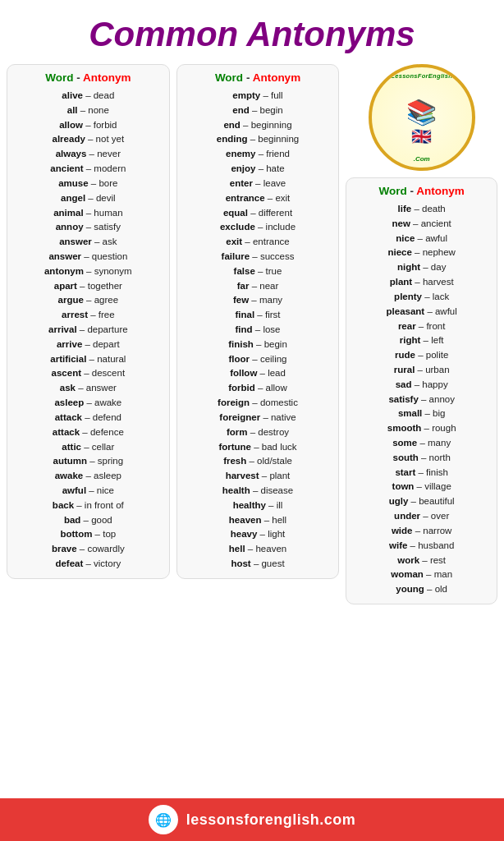 The height and width of the screenshot is (841, 504). What do you see at coordinates (422, 224) in the screenshot?
I see `list-item: new – ancient` at bounding box center [422, 224].